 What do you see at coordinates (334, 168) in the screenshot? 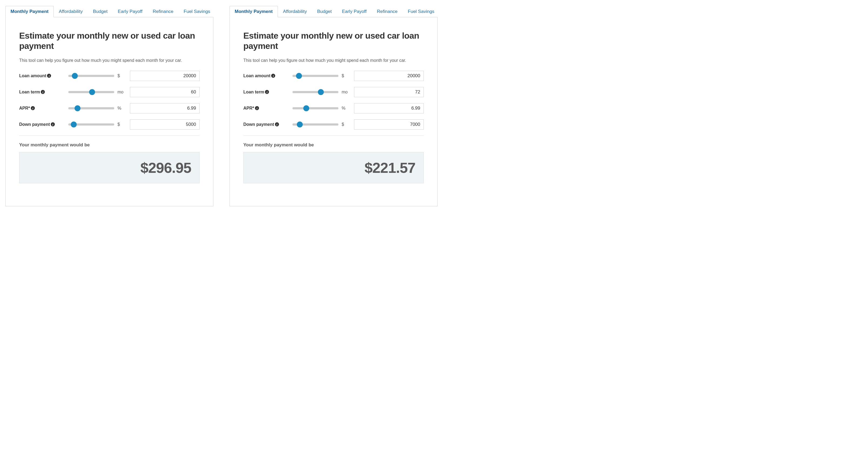
I see `monthly-payment-value: $221.57` at bounding box center [334, 168].